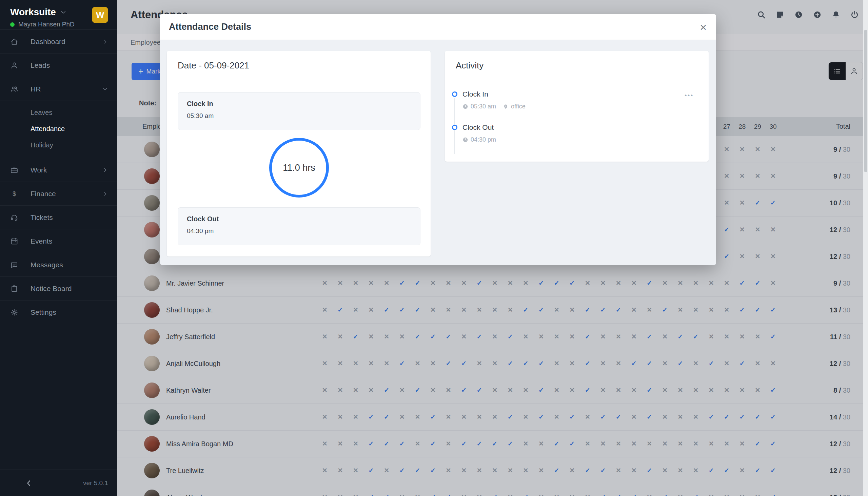 The width and height of the screenshot is (868, 496). I want to click on scrollbar, so click(866, 248).